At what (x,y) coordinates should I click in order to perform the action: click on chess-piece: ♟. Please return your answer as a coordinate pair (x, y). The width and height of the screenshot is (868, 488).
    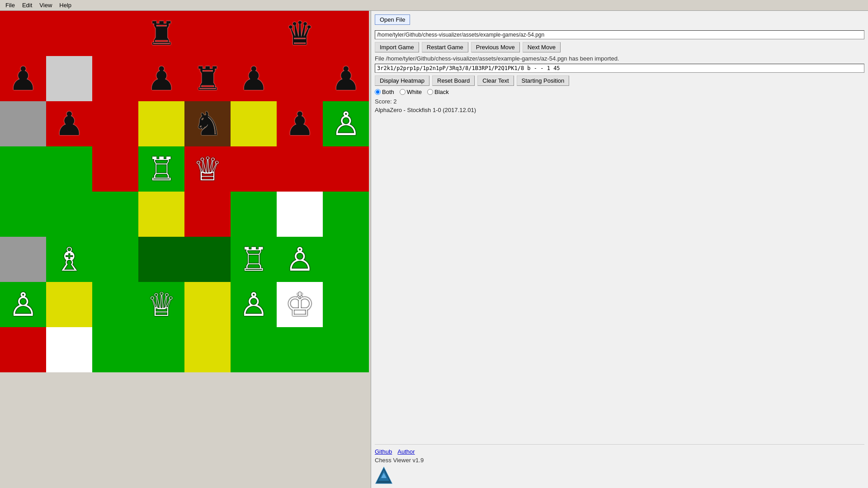
    Looking at the image, I should click on (300, 124).